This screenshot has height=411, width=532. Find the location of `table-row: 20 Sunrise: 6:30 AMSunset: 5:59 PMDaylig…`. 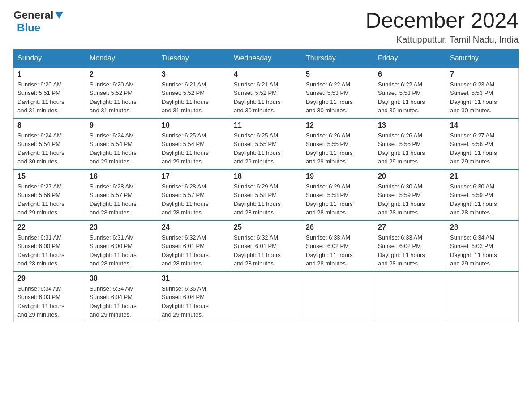

table-row: 20 Sunrise: 6:30 AMSunset: 5:59 PMDaylig… is located at coordinates (410, 195).